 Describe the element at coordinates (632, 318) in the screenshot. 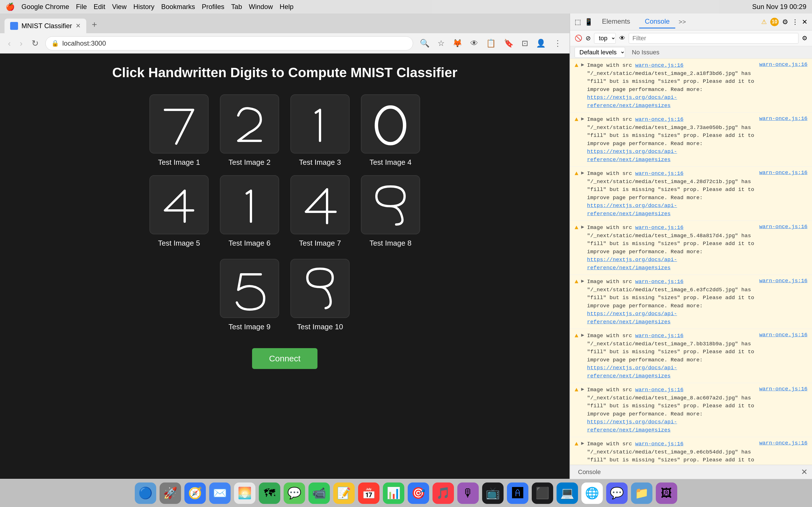

I see `message-link-5: https://nextjs.org/docs/api-reference/ne…` at that location.